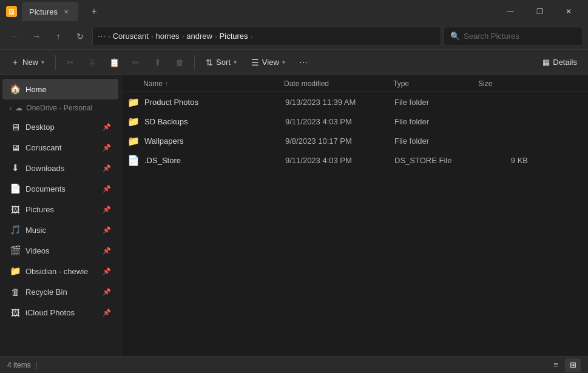 This screenshot has height=373, width=588. What do you see at coordinates (61, 209) in the screenshot?
I see `sidebar-item-pictures: 🖼 Pictures 📌` at bounding box center [61, 209].